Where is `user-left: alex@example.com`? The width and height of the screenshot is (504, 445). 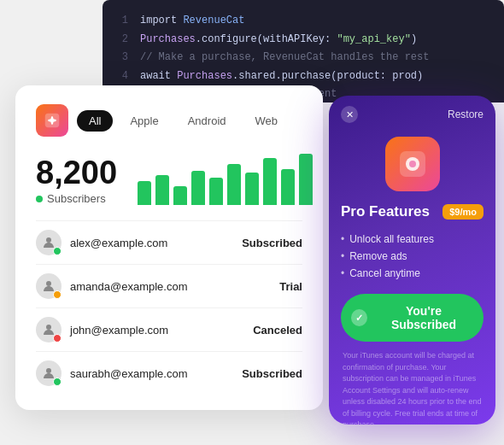
user-left: alex@example.com is located at coordinates (102, 243).